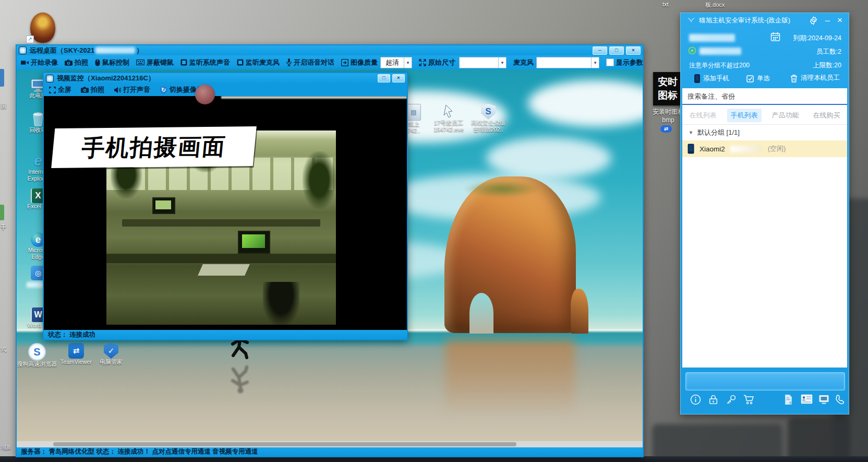 Image resolution: width=868 pixels, height=462 pixels. What do you see at coordinates (310, 63) in the screenshot?
I see `voice-chat-button: 开启语音对话` at bounding box center [310, 63].